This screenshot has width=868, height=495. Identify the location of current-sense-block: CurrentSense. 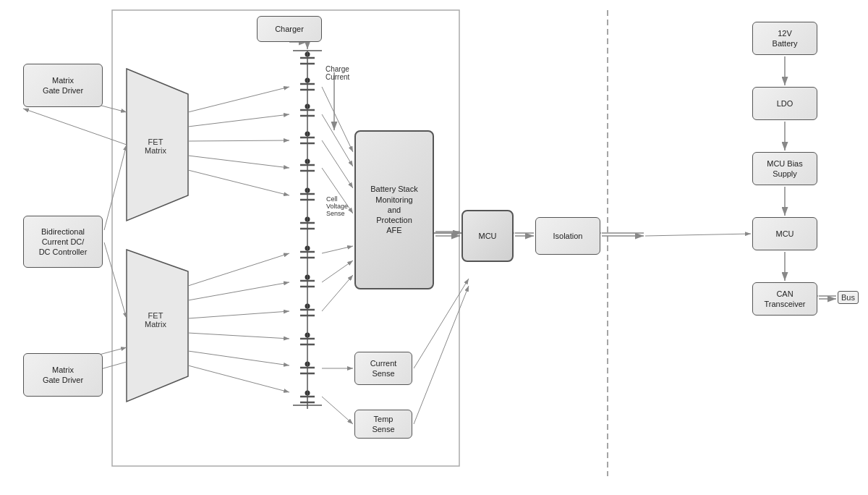
(383, 368).